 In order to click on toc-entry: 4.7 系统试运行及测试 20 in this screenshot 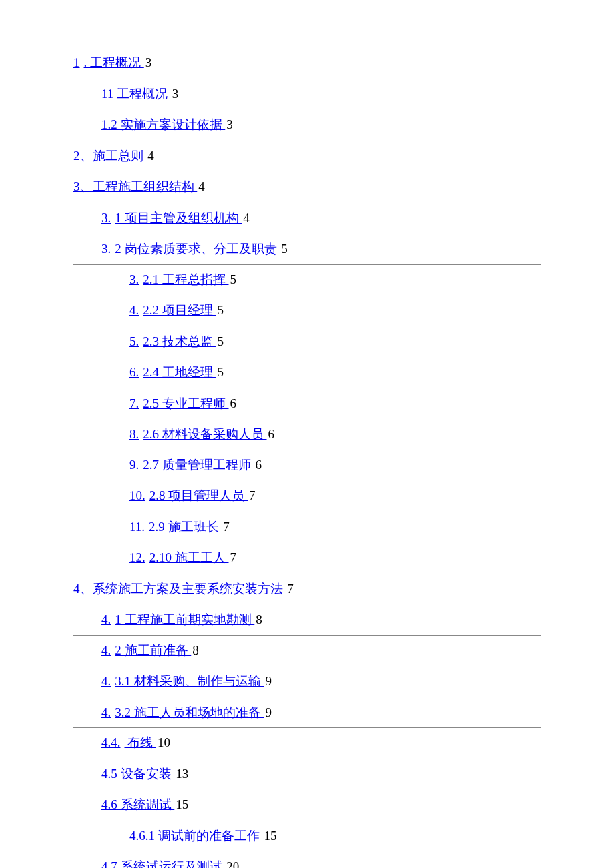, I will do `click(307, 863)`.